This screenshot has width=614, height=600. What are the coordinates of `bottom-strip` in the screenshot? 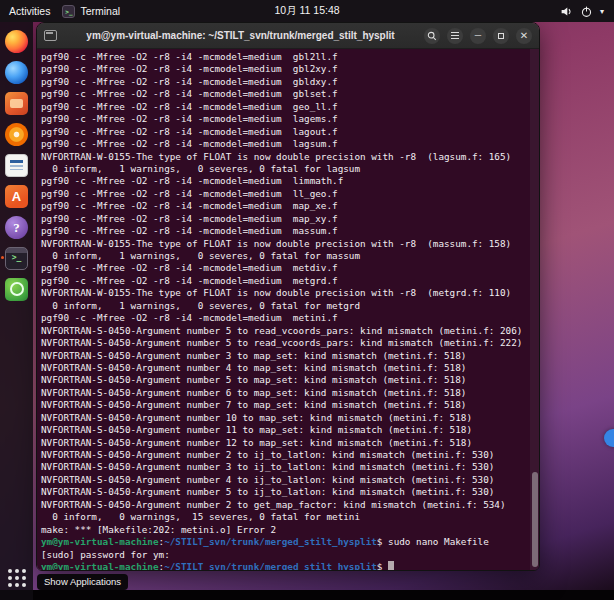 It's located at (307, 595).